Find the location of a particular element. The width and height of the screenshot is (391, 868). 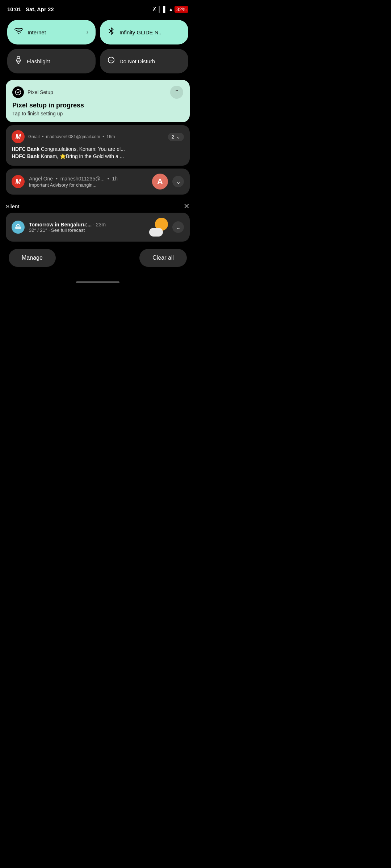

weather-title-text: Tomorrow in Bengaluru:... is located at coordinates (60, 225).